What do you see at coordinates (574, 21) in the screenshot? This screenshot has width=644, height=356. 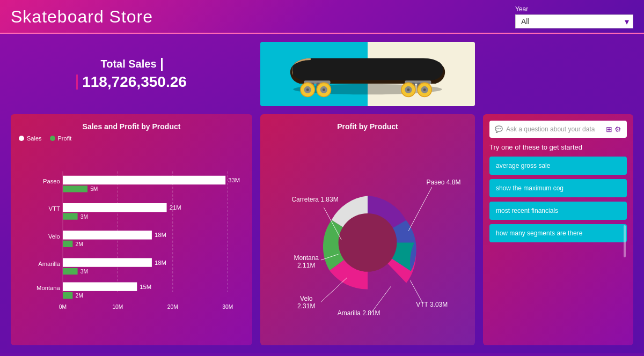 I see `year-select: All 2018 2019 2020 2021` at bounding box center [574, 21].